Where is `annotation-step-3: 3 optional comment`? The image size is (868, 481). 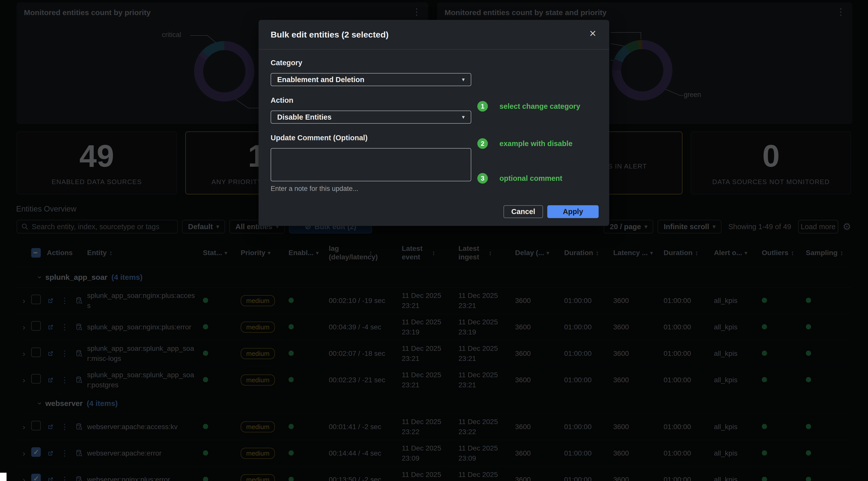 annotation-step-3: 3 optional comment is located at coordinates (520, 178).